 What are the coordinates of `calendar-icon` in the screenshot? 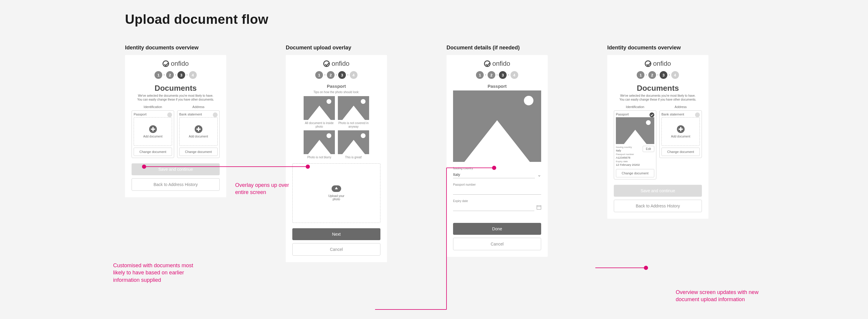 It's located at (539, 208).